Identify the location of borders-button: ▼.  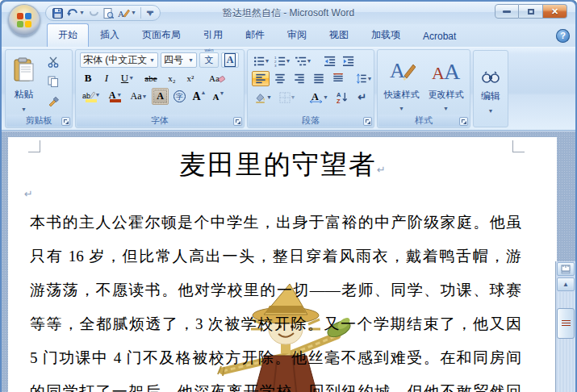
(287, 97).